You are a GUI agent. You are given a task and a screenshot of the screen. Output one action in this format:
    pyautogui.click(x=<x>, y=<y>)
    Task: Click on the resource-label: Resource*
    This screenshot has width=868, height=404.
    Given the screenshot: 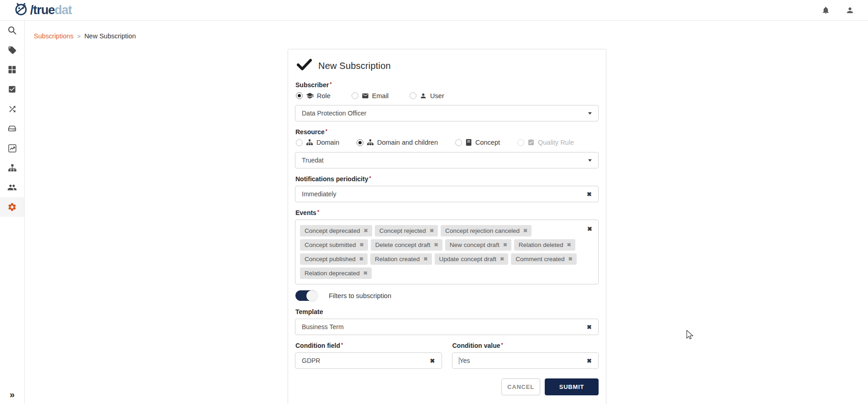 What is the action you would take?
    pyautogui.click(x=447, y=132)
    